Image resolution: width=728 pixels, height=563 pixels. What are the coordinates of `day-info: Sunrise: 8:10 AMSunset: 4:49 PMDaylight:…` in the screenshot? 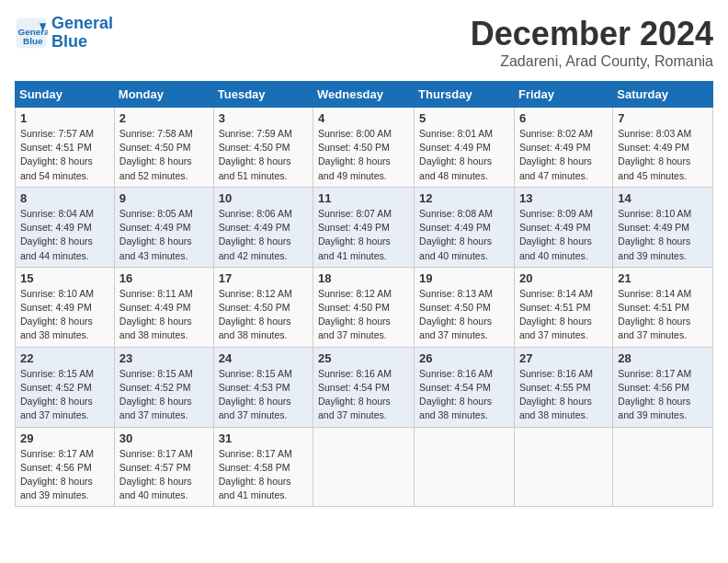 It's located at (64, 315).